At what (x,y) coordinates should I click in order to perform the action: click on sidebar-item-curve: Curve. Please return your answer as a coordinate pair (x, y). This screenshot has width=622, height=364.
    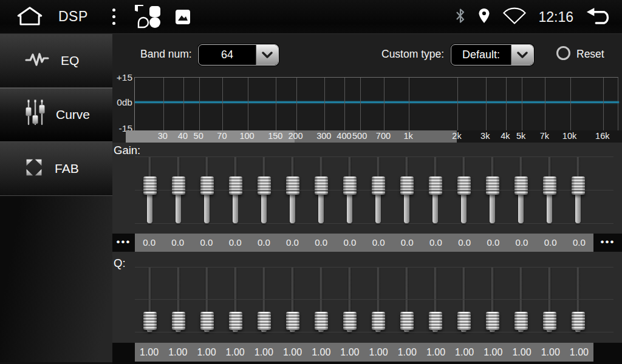
    Looking at the image, I should click on (56, 115).